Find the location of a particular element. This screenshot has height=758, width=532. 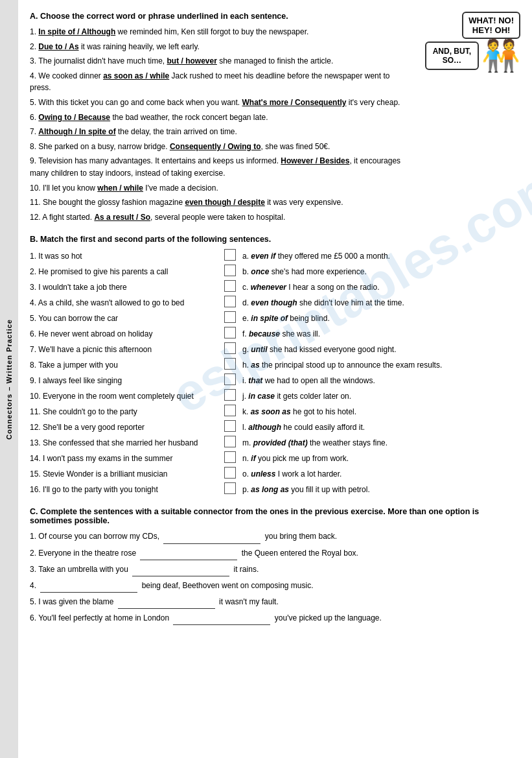

match-right-4: d. even though she didn't love him at th… is located at coordinates (380, 303).